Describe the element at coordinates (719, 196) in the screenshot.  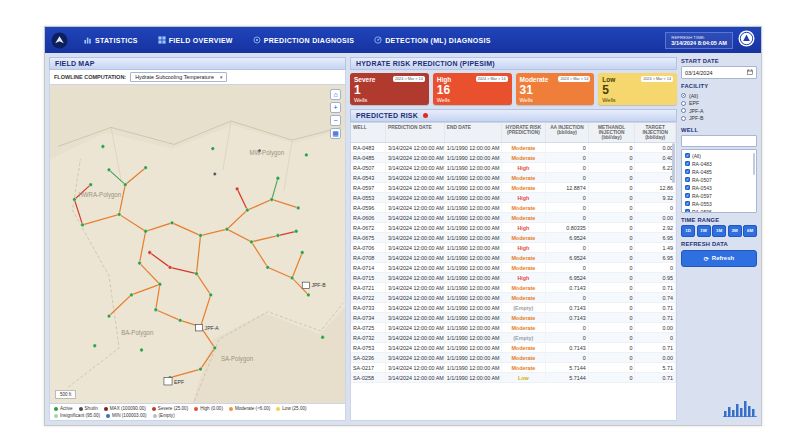
I see `well-option: ✓RA-0597` at that location.